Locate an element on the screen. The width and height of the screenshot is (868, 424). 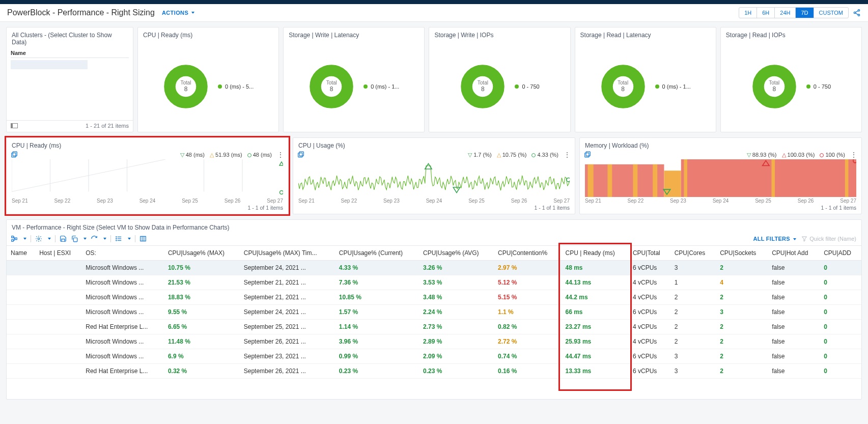
all-filters-button: ALL FILTERS is located at coordinates (775, 239).